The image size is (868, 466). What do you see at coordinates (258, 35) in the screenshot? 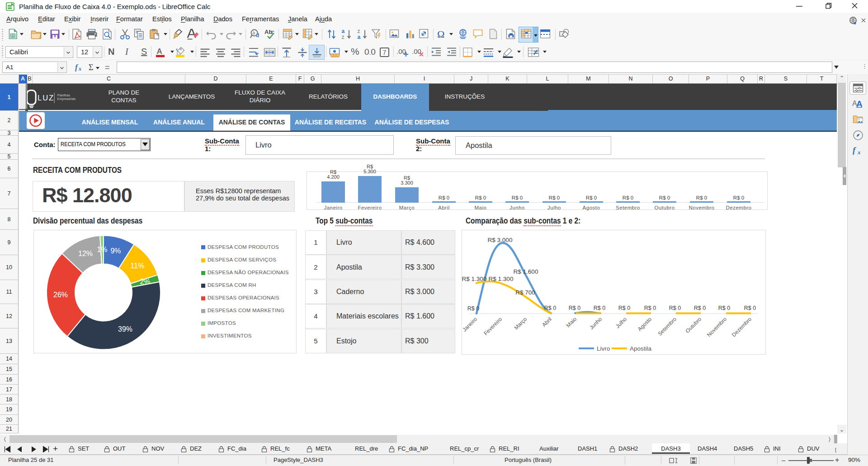
I see `svg-text: d` at bounding box center [258, 35].